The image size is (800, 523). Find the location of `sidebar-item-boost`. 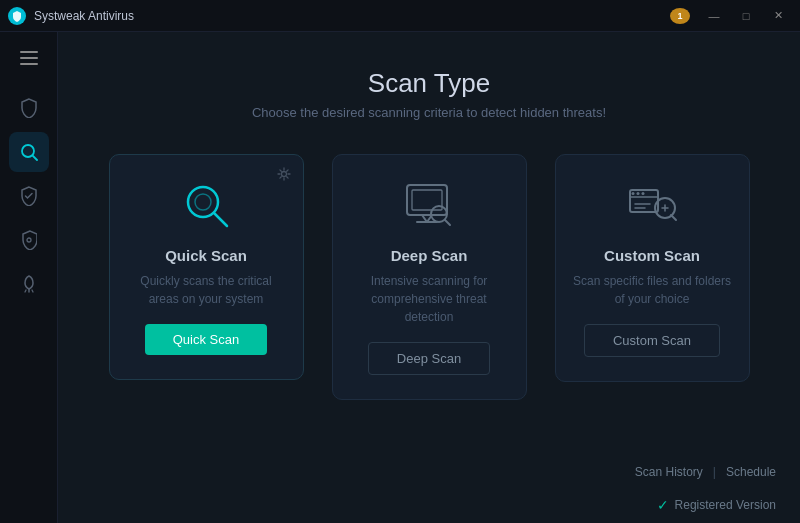

sidebar-item-boost is located at coordinates (29, 284).